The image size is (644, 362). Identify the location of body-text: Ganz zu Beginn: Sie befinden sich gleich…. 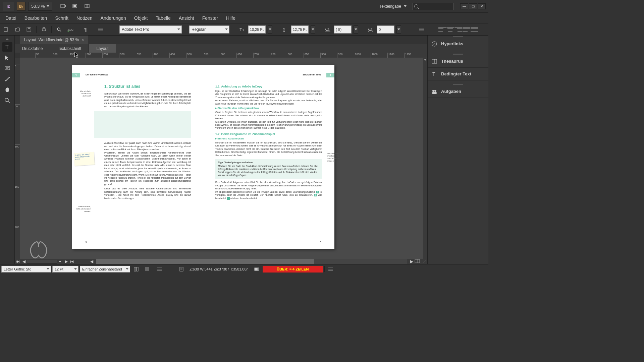
(269, 115).